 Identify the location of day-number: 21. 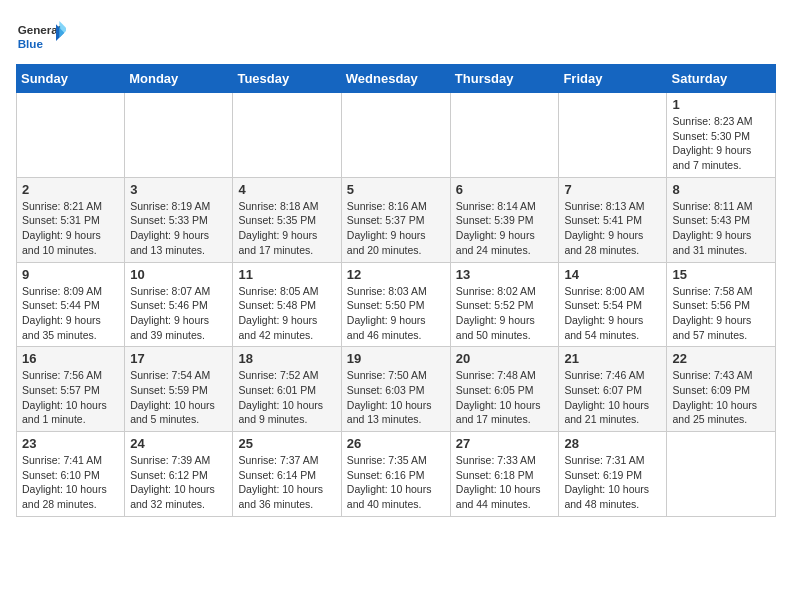
(612, 358).